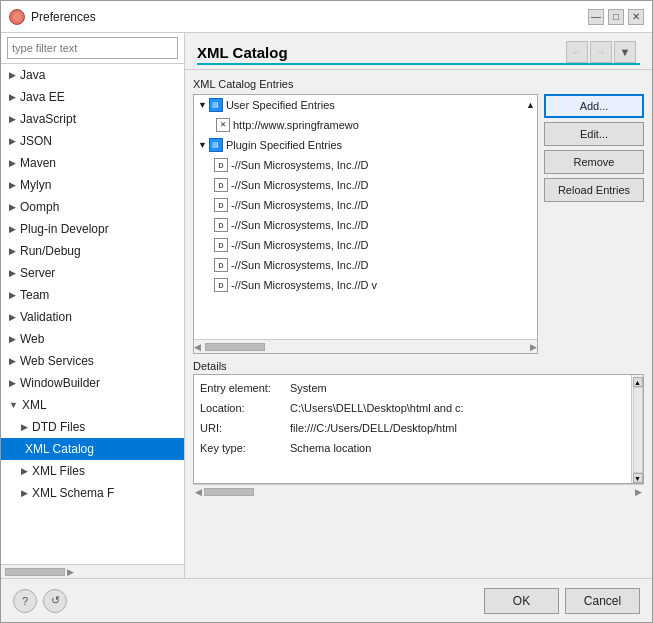  I want to click on catalog-hscroll: ◀ ▶, so click(366, 346).